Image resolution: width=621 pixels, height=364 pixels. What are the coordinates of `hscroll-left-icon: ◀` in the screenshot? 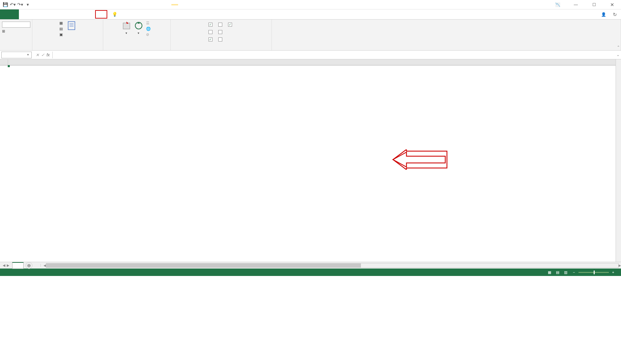 It's located at (45, 265).